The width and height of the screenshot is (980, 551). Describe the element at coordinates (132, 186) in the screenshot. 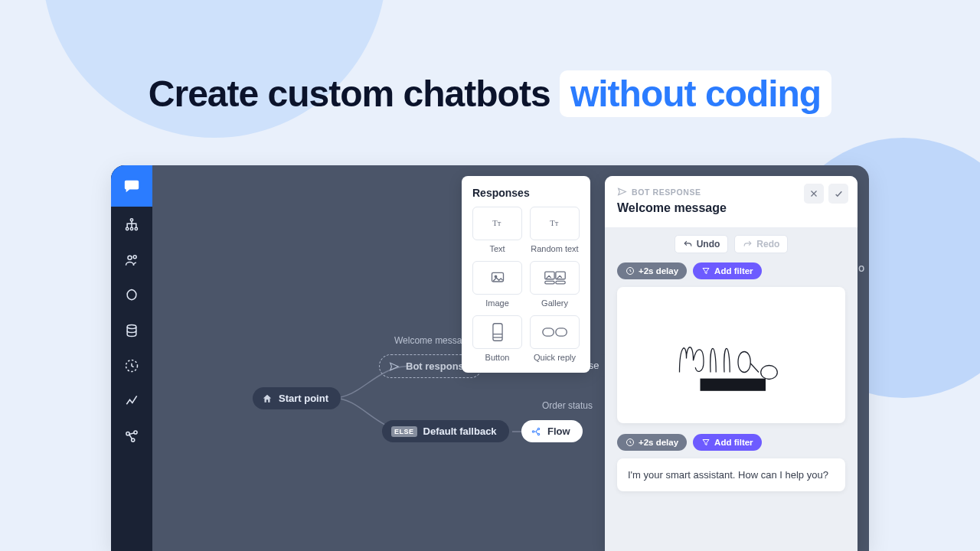

I see `app-logo` at that location.